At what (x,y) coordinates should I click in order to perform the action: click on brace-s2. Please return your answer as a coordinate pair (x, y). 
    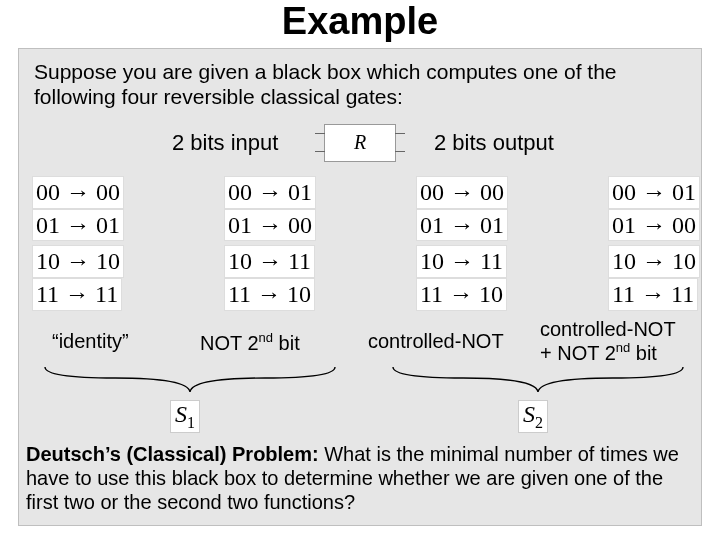
    Looking at the image, I should click on (538, 380).